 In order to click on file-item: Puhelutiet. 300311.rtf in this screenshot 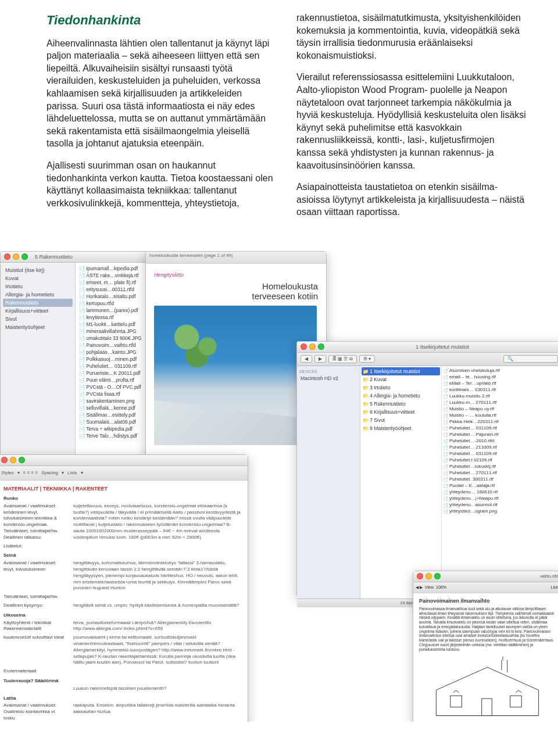, I will do `click(500, 479)`.